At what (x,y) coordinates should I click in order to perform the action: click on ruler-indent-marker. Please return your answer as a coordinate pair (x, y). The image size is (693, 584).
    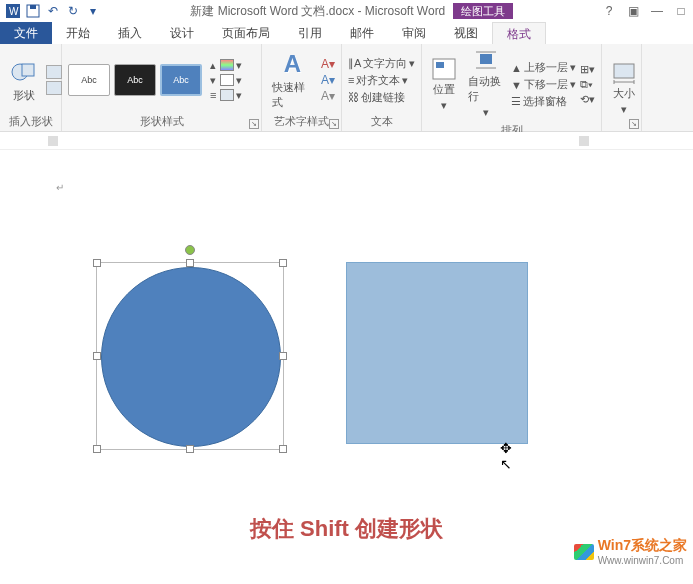
    Looking at the image, I should click on (53, 141).